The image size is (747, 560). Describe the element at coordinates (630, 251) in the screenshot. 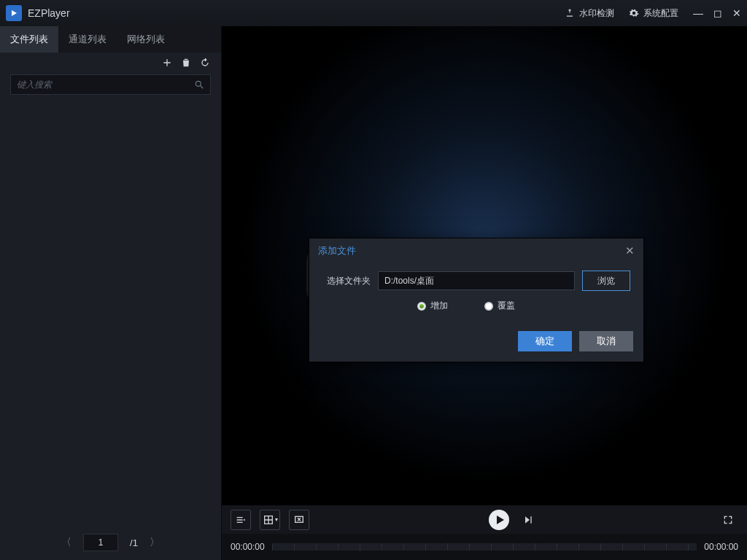

I see `dialog-close-button: ✕` at that location.